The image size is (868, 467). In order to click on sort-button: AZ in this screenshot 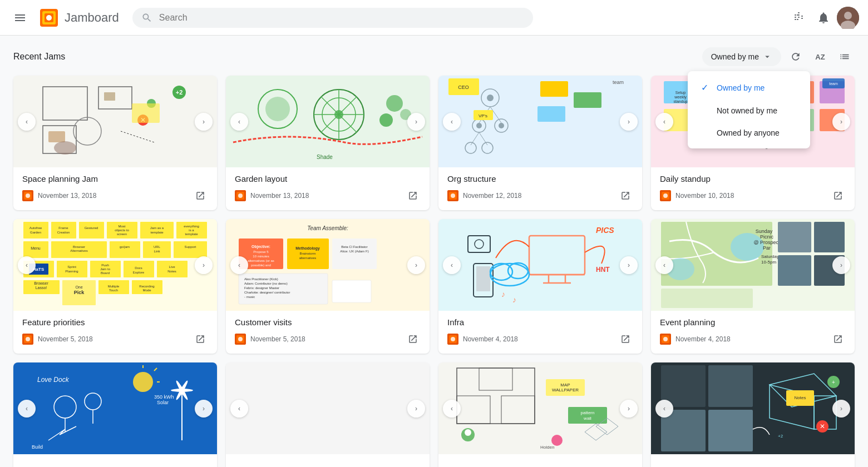, I will do `click(820, 57)`.